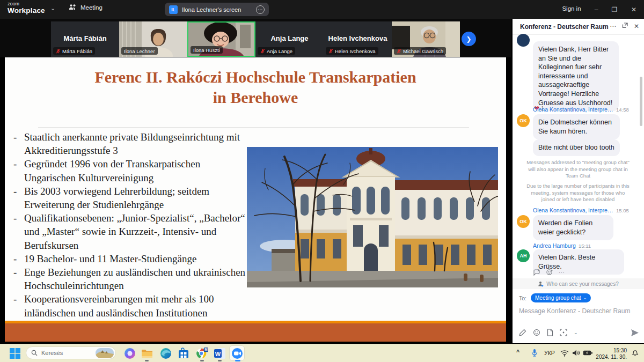 The image size is (644, 362). What do you see at coordinates (15, 353) in the screenshot?
I see `start-button` at bounding box center [15, 353].